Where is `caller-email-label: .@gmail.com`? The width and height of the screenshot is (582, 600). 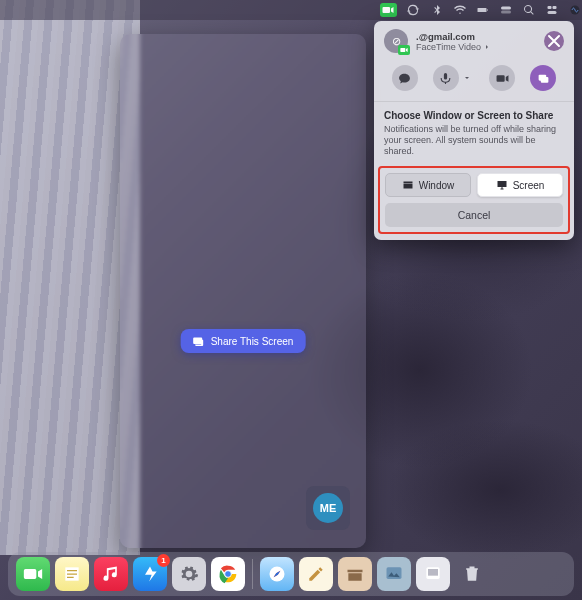 caller-email-label: .@gmail.com is located at coordinates (476, 36).